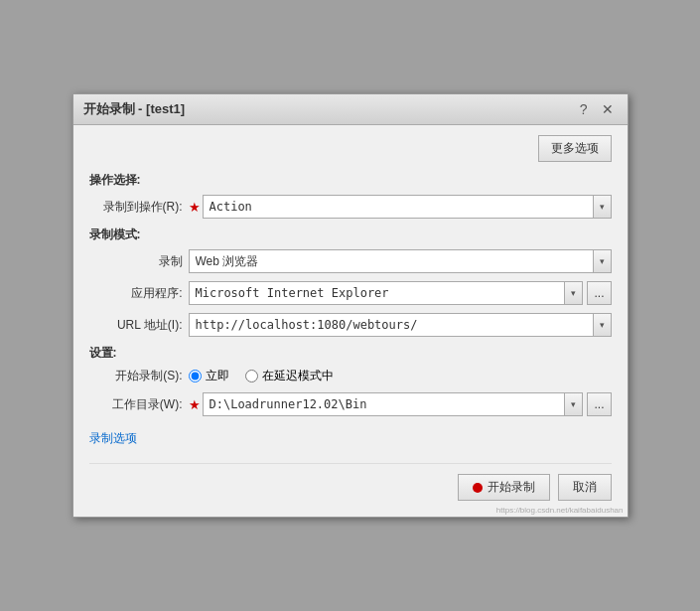  Describe the element at coordinates (574, 404) in the screenshot. I see `work-dir-arrow: ▾` at that location.